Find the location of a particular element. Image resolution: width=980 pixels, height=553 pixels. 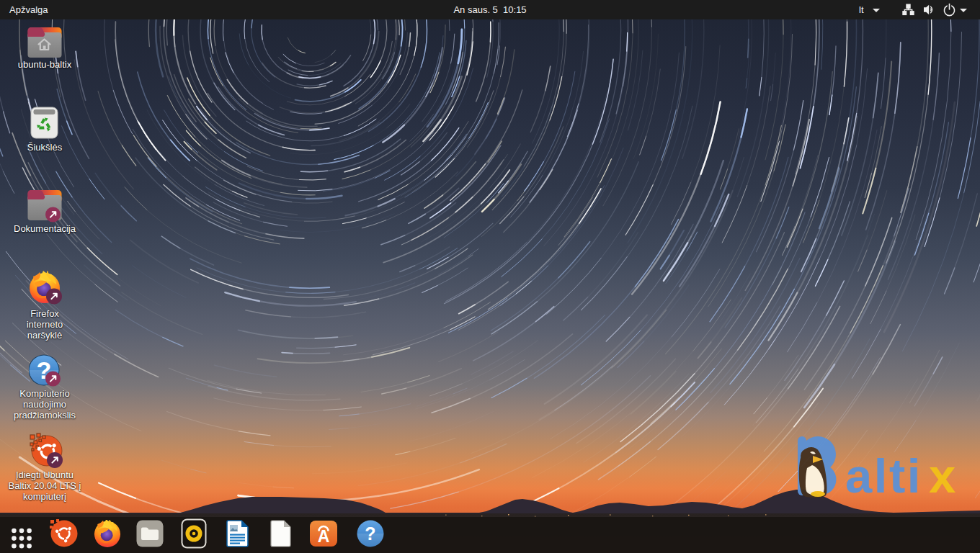

svg-text: A is located at coordinates (324, 536).